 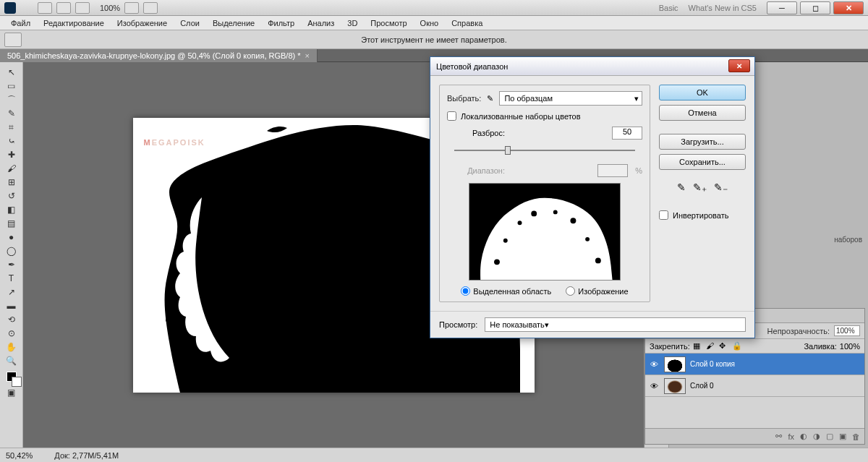 I want to click on type-tool: T, so click(x=12, y=278).